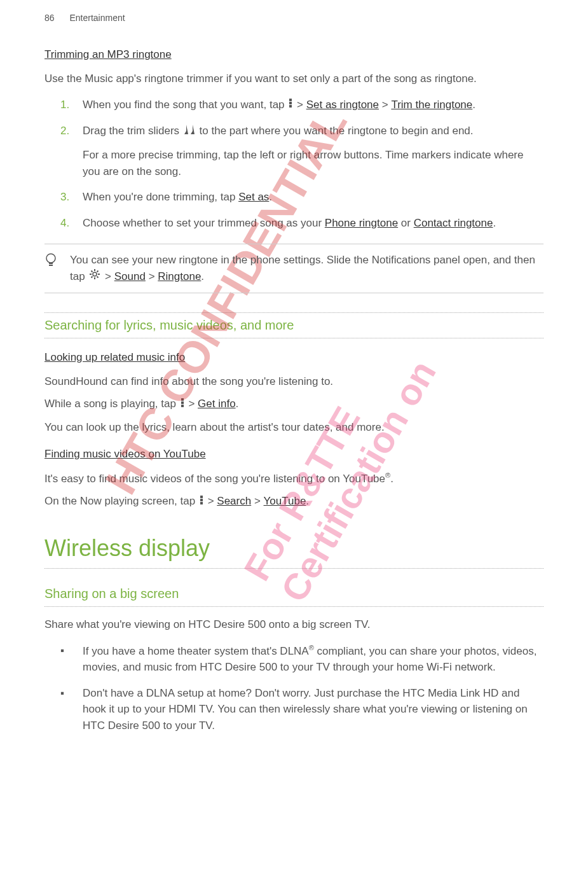 The image size is (588, 876). What do you see at coordinates (294, 18) in the screenshot?
I see `page-header: 86 Entertainment` at bounding box center [294, 18].